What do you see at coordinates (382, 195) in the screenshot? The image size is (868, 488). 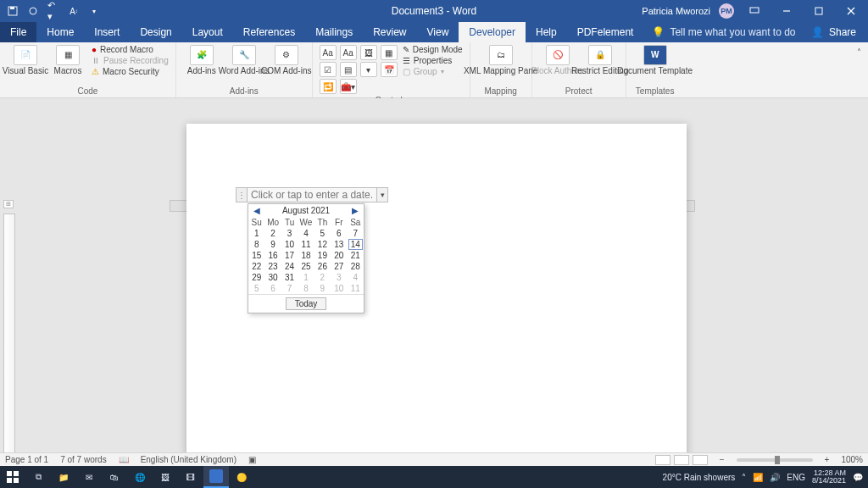 I see `date-dropdown-icon: ▾` at bounding box center [382, 195].